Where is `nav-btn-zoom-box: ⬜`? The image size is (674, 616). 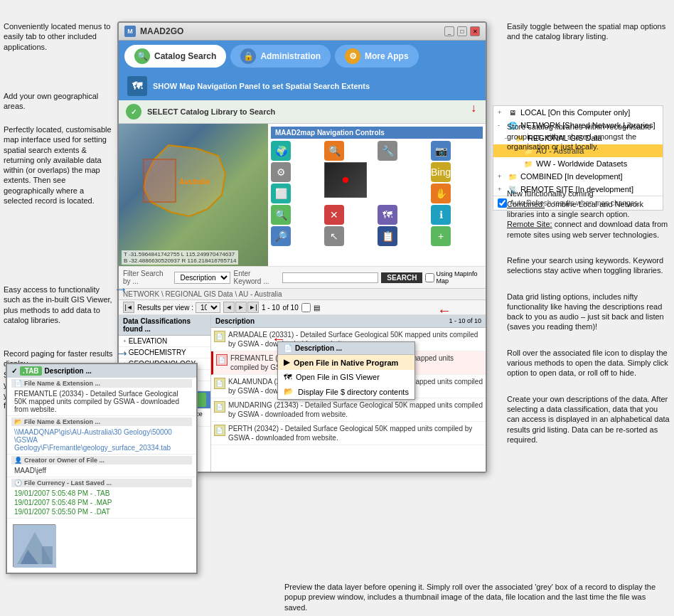 nav-btn-zoom-box: ⬜ is located at coordinates (281, 193).